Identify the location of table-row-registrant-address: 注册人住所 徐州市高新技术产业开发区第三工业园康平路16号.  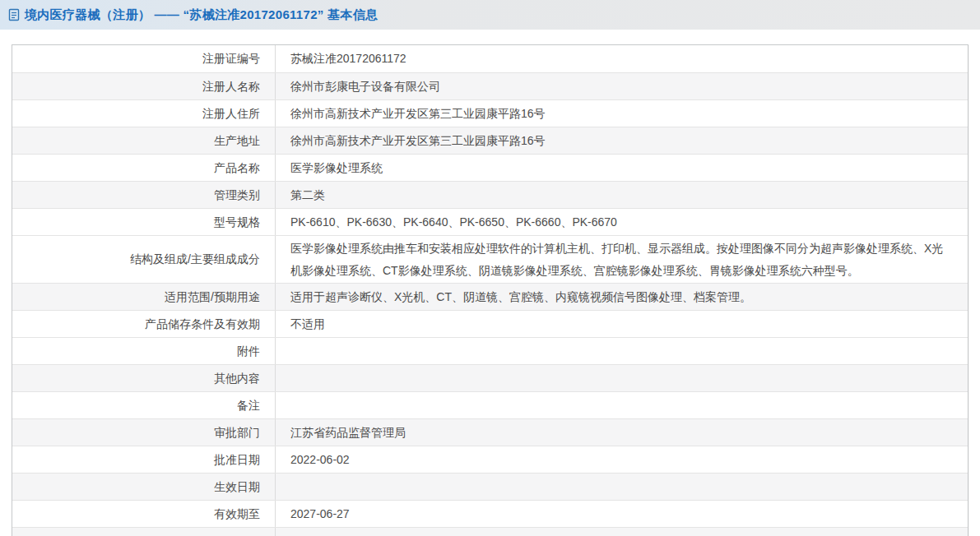
(490, 113).